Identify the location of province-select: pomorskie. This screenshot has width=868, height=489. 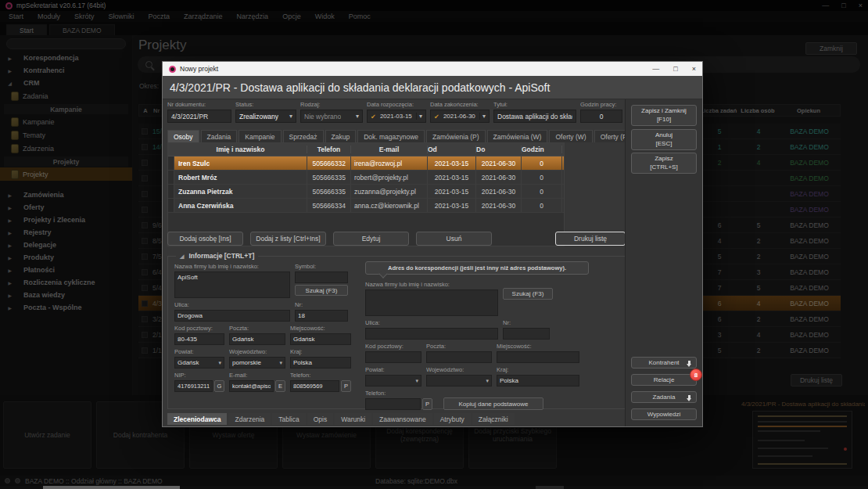
(257, 363).